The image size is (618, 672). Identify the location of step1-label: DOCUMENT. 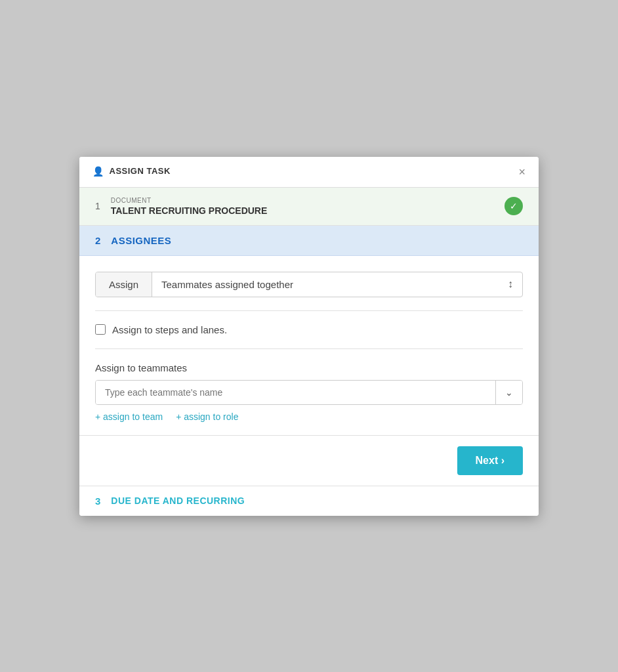
(189, 201).